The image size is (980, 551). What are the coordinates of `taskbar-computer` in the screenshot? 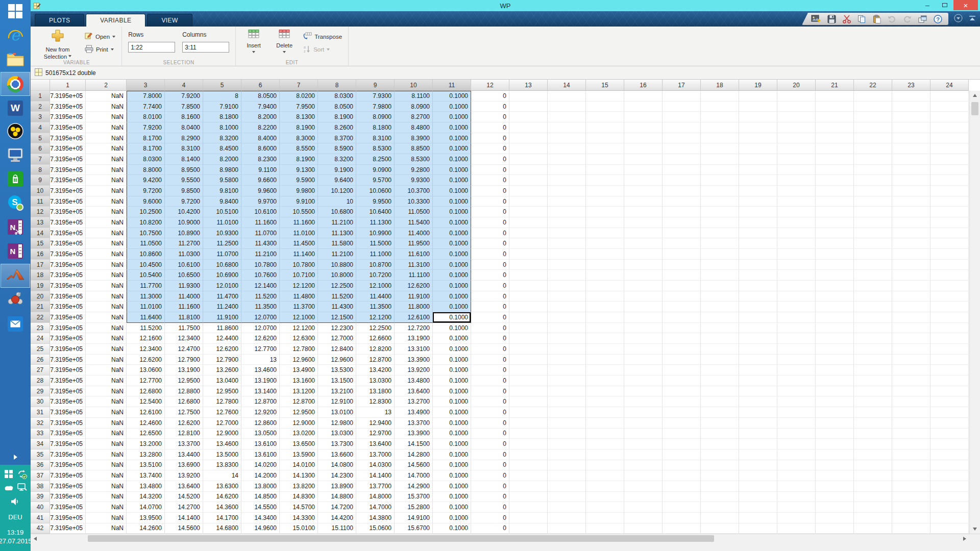 It's located at (15, 156).